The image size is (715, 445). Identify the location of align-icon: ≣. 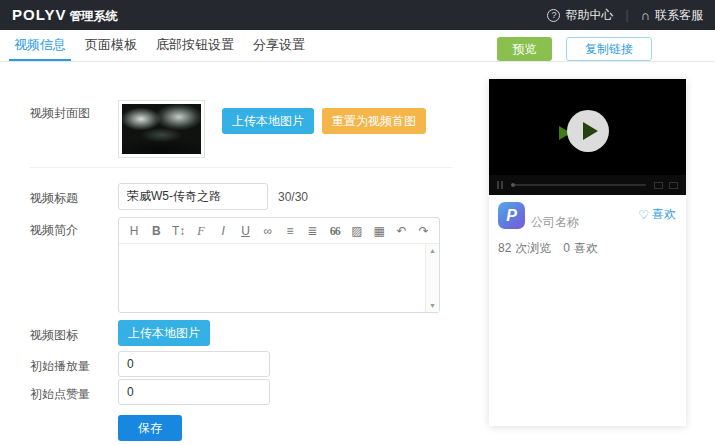
(312, 231).